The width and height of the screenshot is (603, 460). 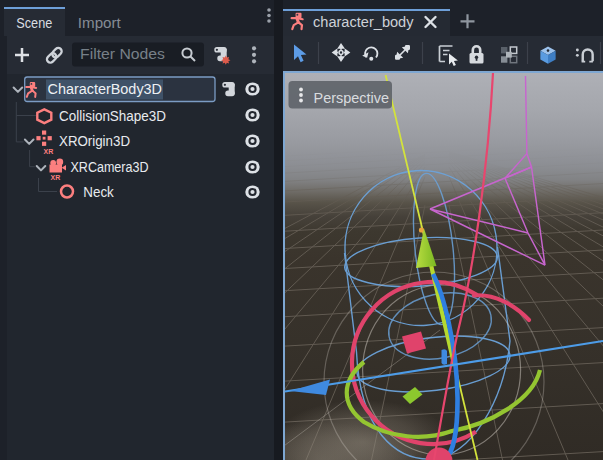 What do you see at coordinates (100, 23) in the screenshot?
I see `svg-text: Import` at bounding box center [100, 23].